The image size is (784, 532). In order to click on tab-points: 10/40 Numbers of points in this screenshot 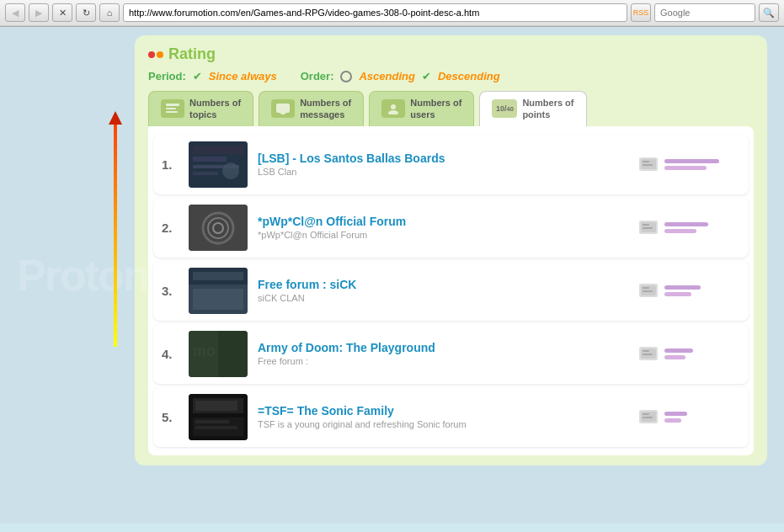, I will do `click(532, 109)`.